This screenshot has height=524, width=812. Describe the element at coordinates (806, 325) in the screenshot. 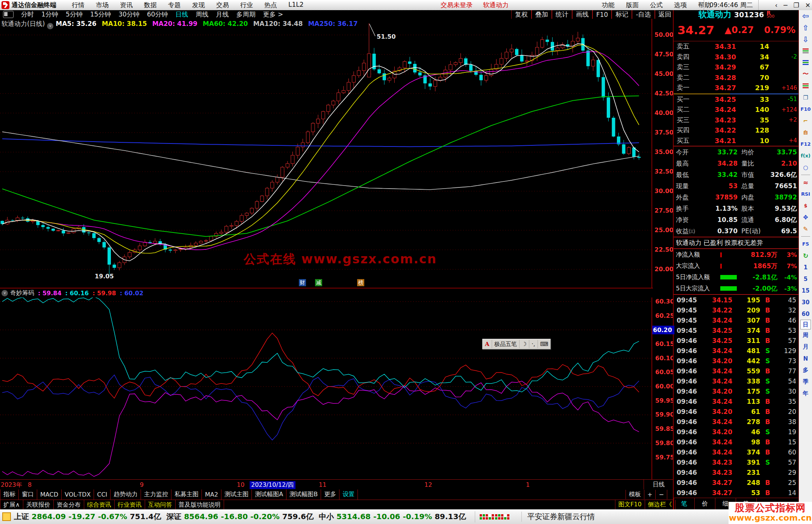

I see `period-quick-日: 日` at that location.